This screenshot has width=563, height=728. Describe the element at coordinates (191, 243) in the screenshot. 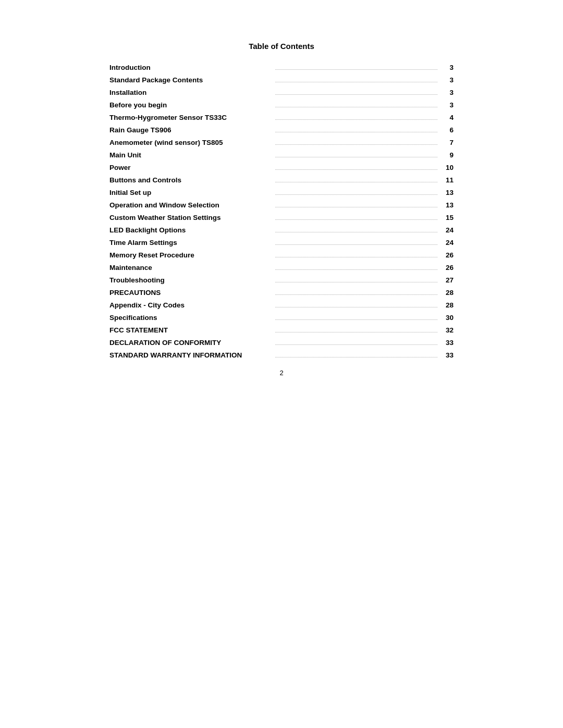

I see `toc-entry-label: Time Alarm Settings` at that location.